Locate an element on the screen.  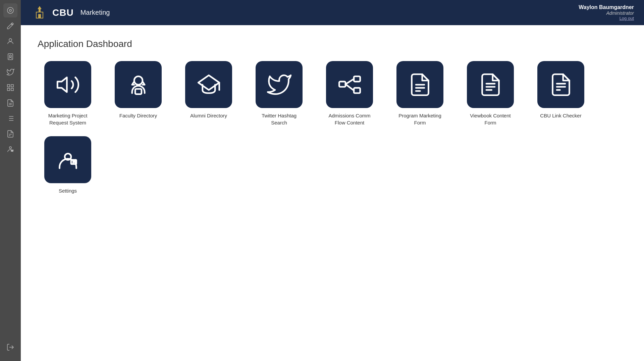
sidebar-item-logout is located at coordinates (10, 347).